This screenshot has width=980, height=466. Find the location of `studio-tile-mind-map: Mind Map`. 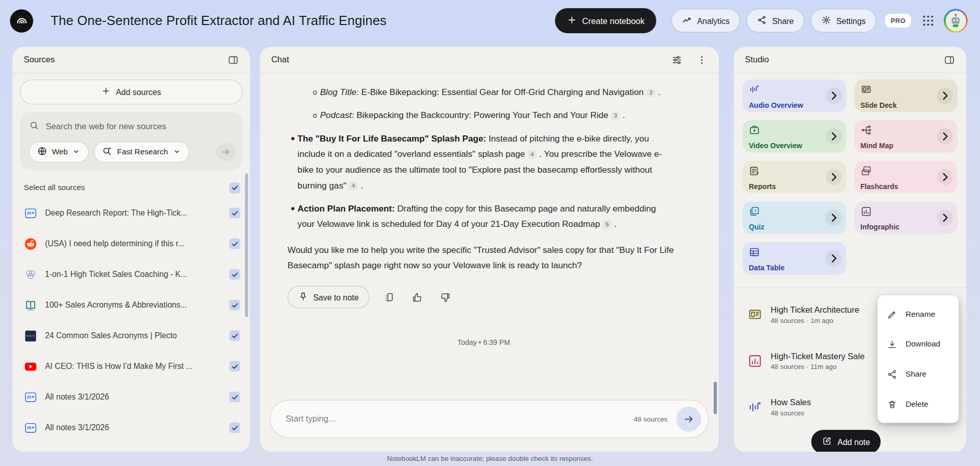

studio-tile-mind-map: Mind Map is located at coordinates (905, 136).